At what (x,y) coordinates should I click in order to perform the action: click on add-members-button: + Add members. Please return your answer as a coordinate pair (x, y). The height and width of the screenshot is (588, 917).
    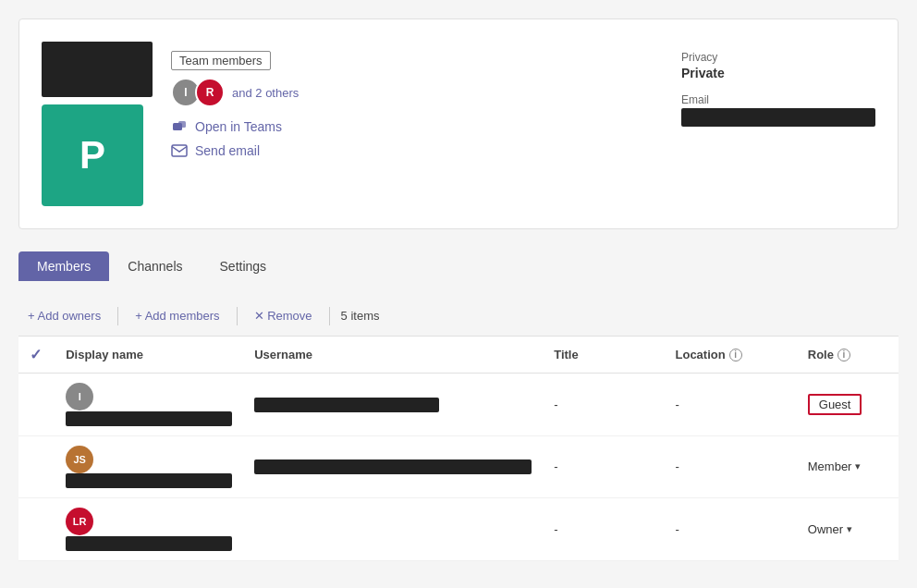
    Looking at the image, I should click on (177, 316).